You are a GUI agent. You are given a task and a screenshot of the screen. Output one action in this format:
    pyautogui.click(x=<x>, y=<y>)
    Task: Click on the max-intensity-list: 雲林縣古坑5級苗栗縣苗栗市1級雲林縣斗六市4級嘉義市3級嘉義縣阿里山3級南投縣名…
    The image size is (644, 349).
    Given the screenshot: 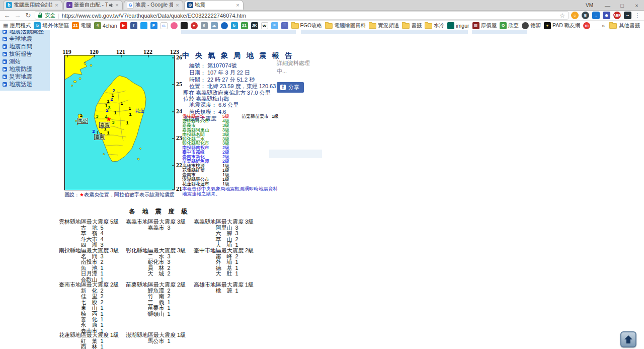 What is the action you would take?
    pyautogui.click(x=232, y=150)
    